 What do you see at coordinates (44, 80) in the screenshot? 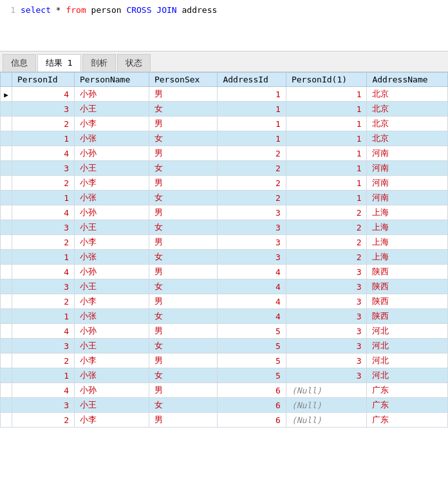
I see `col-personid: PersonId` at bounding box center [44, 80].